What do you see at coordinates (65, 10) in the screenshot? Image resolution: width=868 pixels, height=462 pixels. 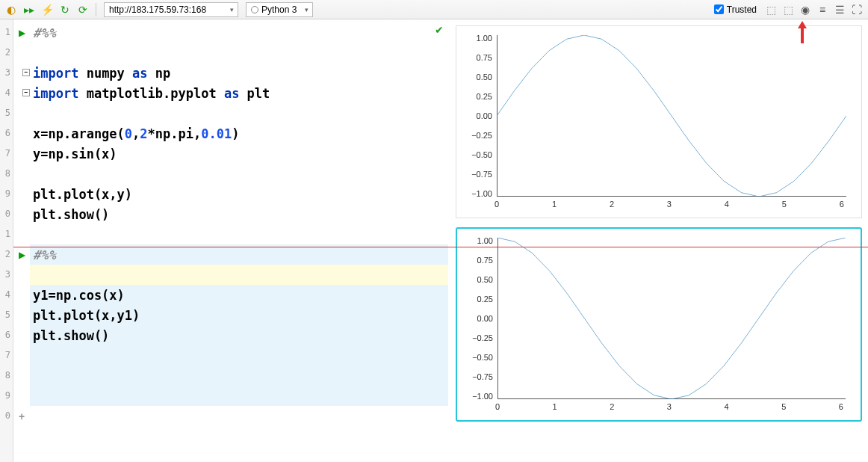 I see `restart-icon: ↻` at bounding box center [65, 10].